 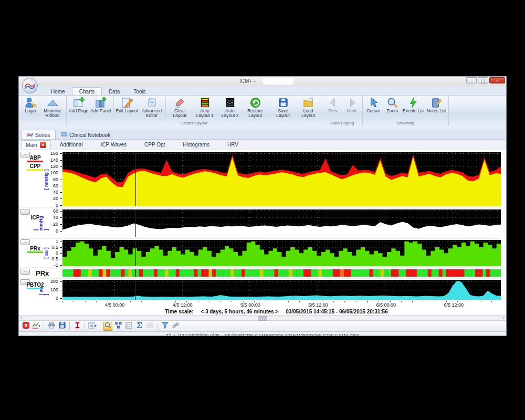 I want to click on load-layout-button: Load Layout, so click(x=308, y=107).